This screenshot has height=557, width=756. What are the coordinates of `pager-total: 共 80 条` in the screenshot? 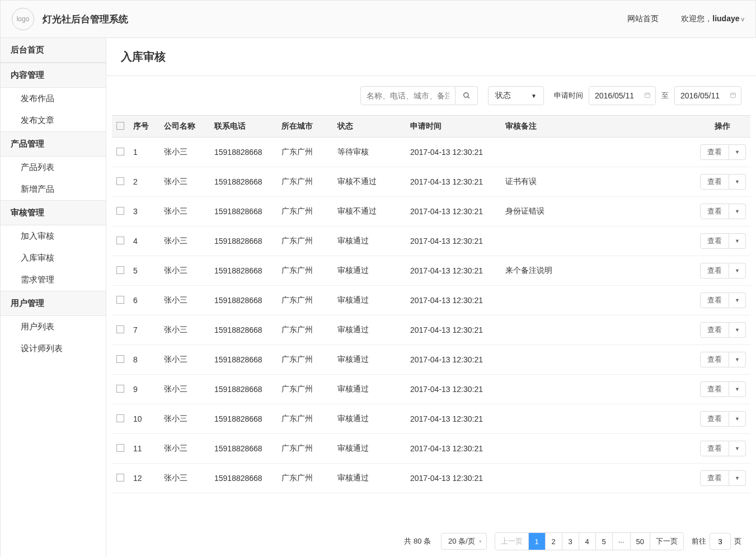 It's located at (417, 541).